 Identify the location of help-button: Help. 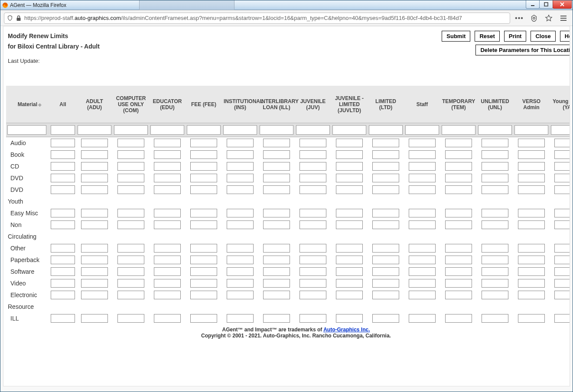
(565, 36).